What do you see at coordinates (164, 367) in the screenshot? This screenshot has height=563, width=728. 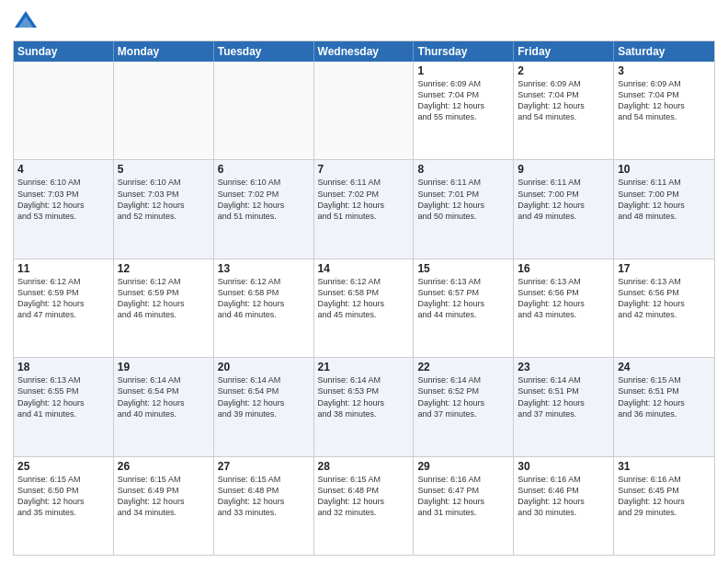 I see `day-number: 19` at bounding box center [164, 367].